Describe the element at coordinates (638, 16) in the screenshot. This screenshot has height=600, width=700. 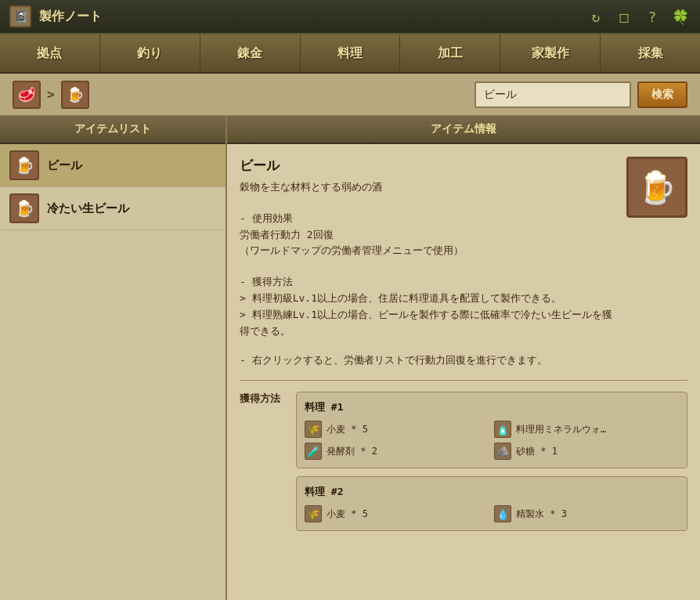
I see `title-buttons: ↻ □ ? 🍀` at that location.